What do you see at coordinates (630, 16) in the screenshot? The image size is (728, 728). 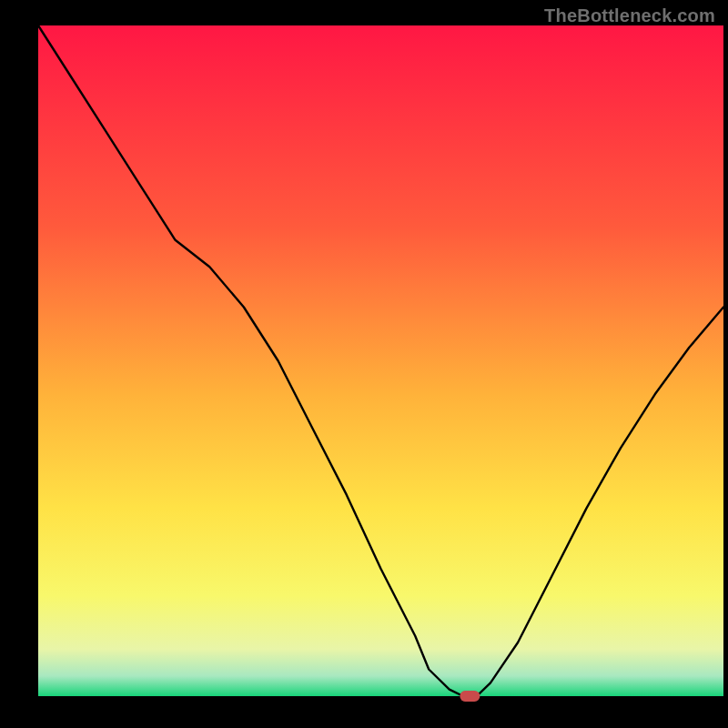 I see `watermark-text: TheBottleneck.com` at bounding box center [630, 16].